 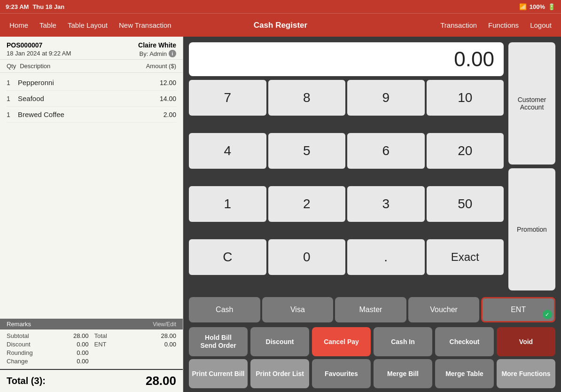 I want to click on nav-transaction: Transaction, so click(x=459, y=25).